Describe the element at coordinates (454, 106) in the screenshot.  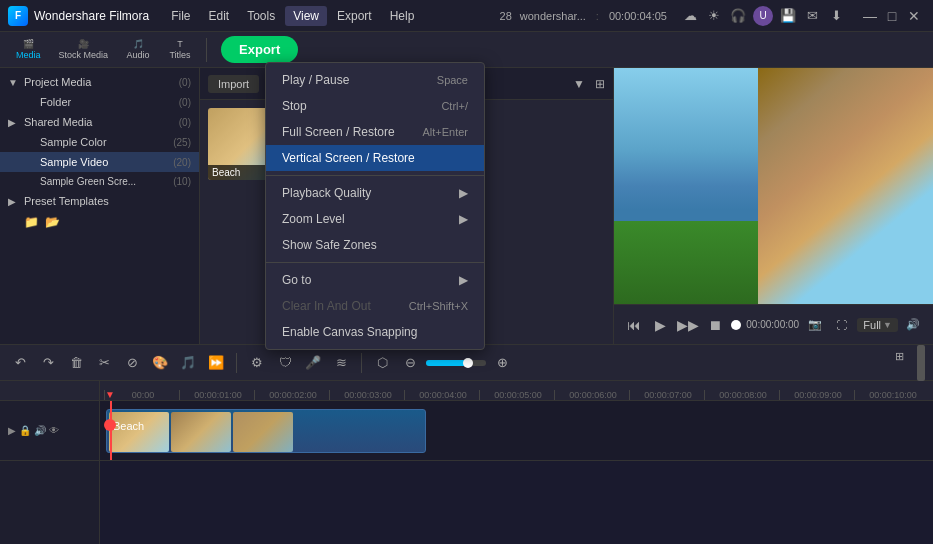
I see `stop-shortcut: Ctrl+/` at that location.